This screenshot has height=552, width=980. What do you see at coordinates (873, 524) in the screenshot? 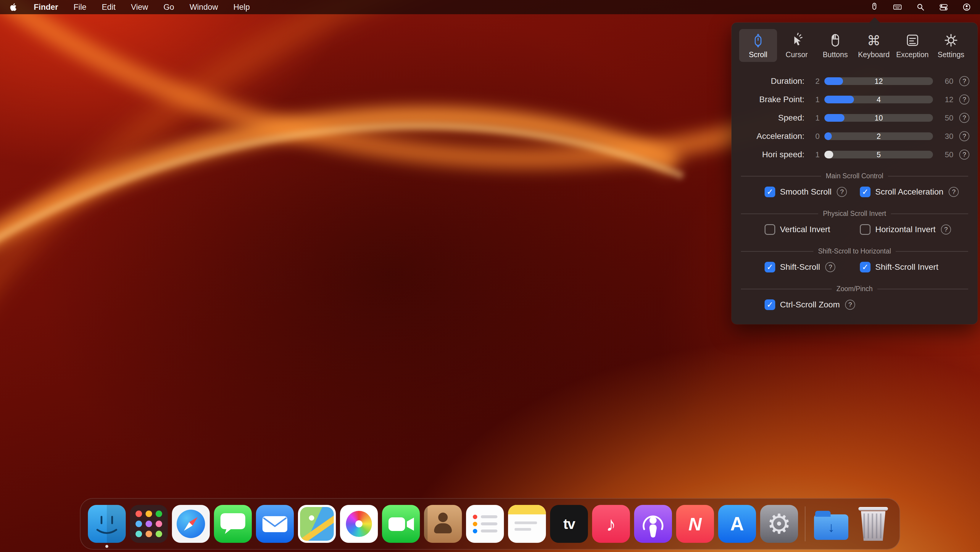
I see `dock-icon-trash` at bounding box center [873, 524].